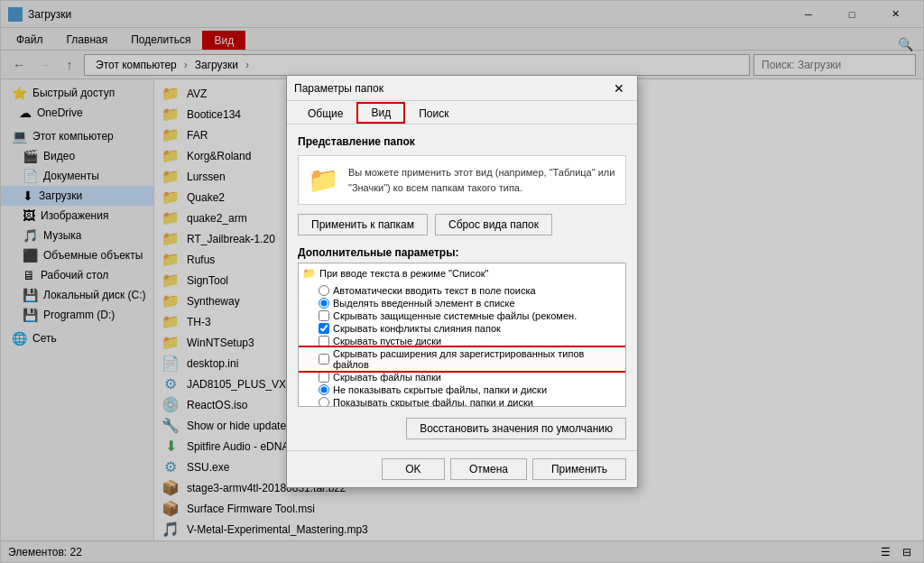 The image size is (924, 563). Describe the element at coordinates (462, 429) in the screenshot. I see `restore-section: Восстановить значения по умолчанию` at that location.